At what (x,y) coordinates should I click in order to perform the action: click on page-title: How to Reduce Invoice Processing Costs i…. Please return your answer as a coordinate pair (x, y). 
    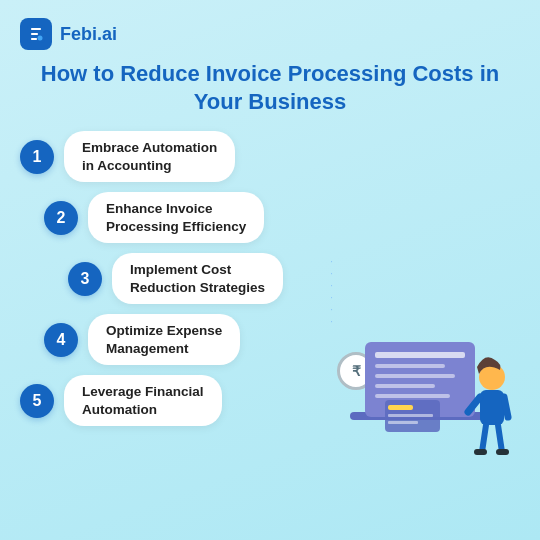
    Looking at the image, I should click on (270, 88).